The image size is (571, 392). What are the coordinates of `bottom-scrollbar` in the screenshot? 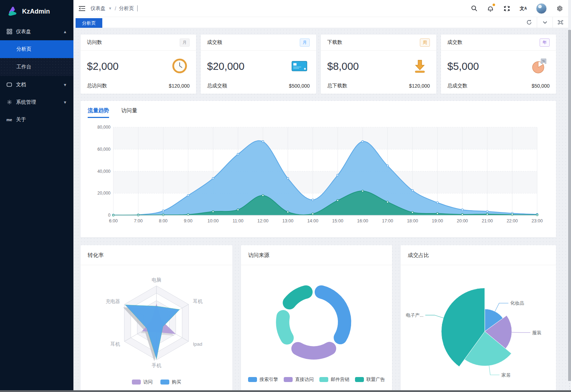 It's located at (286, 391).